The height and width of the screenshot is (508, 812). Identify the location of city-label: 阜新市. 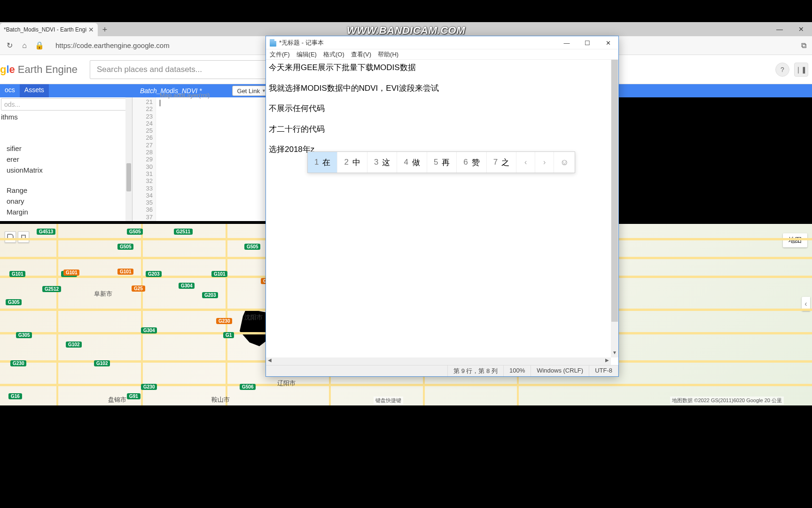
(103, 294).